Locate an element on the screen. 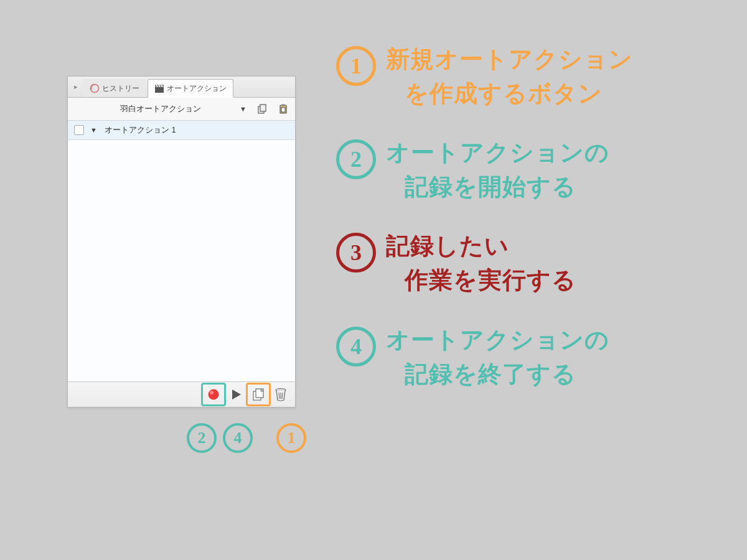 The image size is (747, 560). delete-button is located at coordinates (281, 394).